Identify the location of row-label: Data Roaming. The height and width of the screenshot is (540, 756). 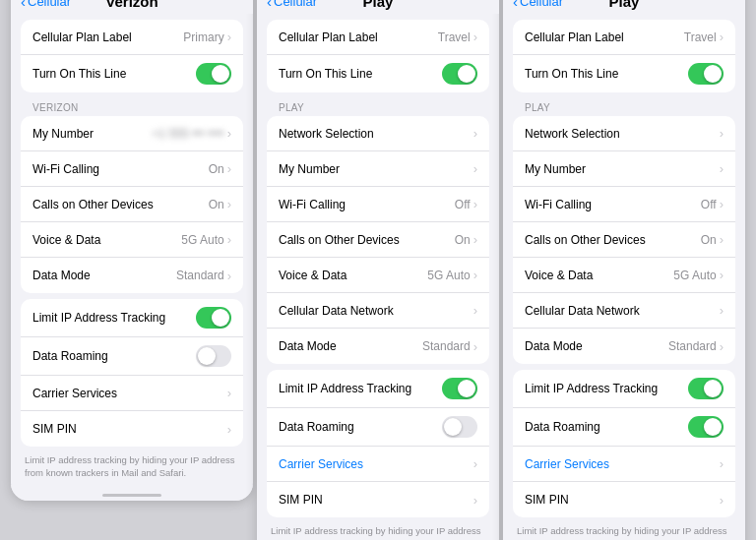
(360, 427).